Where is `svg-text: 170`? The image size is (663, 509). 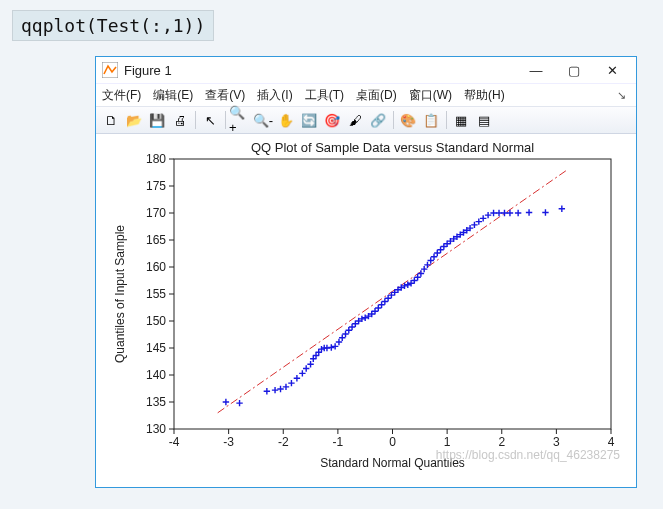
svg-text: 170 is located at coordinates (156, 213).